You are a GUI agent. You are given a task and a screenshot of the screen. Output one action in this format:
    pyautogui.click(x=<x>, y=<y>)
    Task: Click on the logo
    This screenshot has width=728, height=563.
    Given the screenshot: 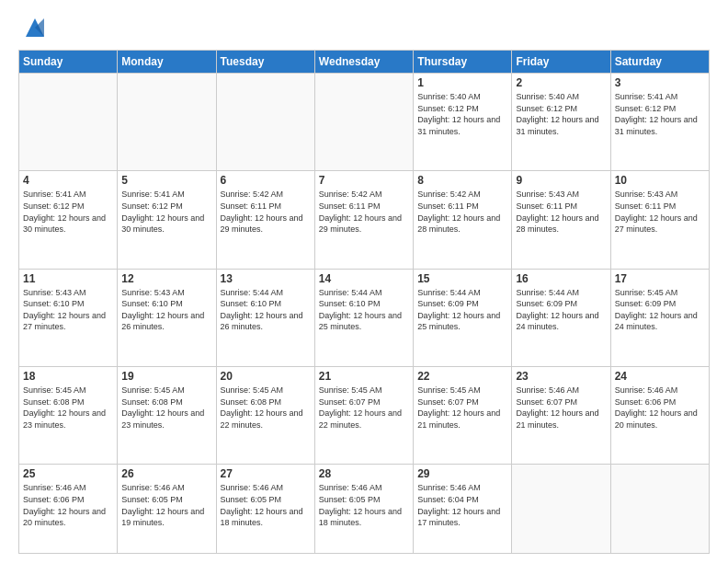 What is the action you would take?
    pyautogui.click(x=33, y=28)
    